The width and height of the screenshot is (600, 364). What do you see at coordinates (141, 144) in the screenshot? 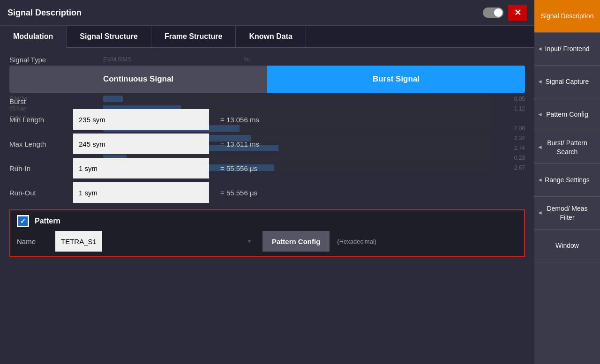
I see `max-length-input` at bounding box center [141, 144].